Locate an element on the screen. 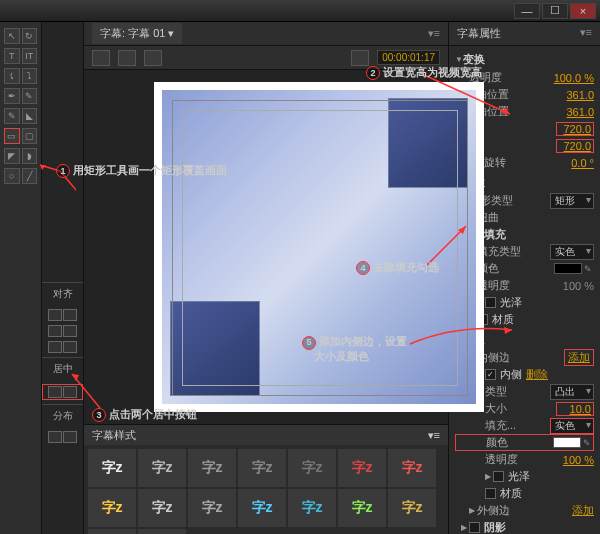 Image resolution: width=600 pixels, height=534 pixels. distort-section: 扭曲 is located at coordinates (536, 218).